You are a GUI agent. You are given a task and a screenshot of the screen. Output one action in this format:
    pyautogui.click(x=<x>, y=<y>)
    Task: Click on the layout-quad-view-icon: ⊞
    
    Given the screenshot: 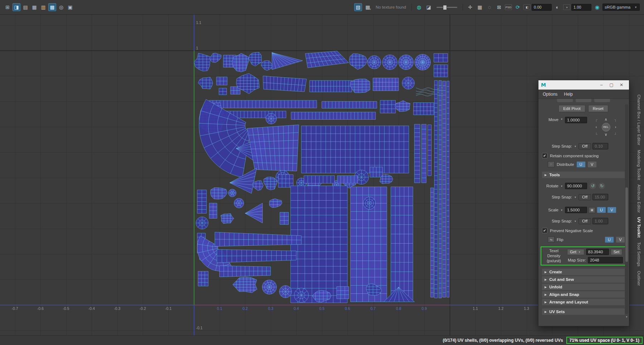 What is the action you would take?
    pyautogui.click(x=8, y=7)
    